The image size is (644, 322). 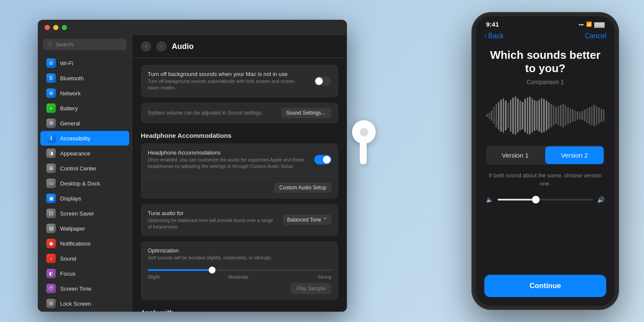 I want to click on sidebar: Search ⊘Wi-FiBBluetooth⊕Network▪Battery⚙…, so click(x=85, y=173).